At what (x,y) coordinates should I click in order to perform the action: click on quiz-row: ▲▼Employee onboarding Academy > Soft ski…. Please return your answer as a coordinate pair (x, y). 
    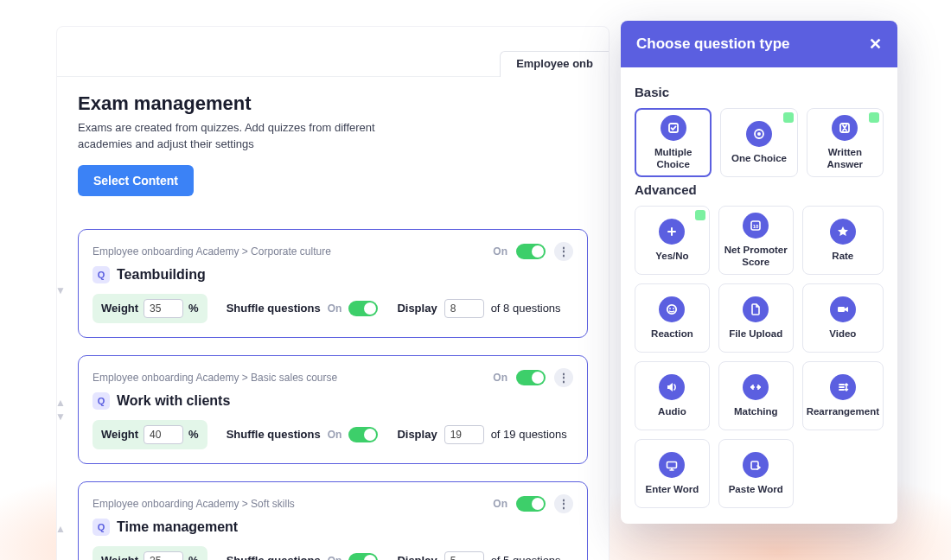
    Looking at the image, I should click on (333, 520).